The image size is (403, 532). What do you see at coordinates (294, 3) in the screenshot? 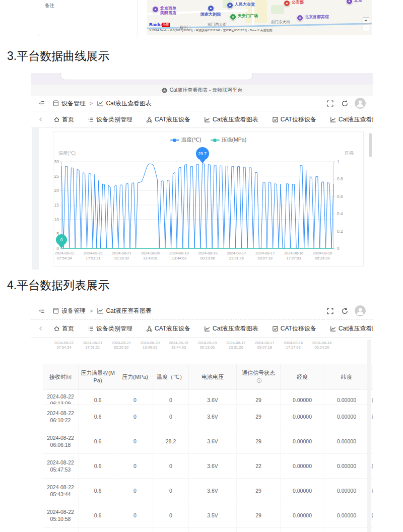
I see `map-poi: 公安部` at bounding box center [294, 3].